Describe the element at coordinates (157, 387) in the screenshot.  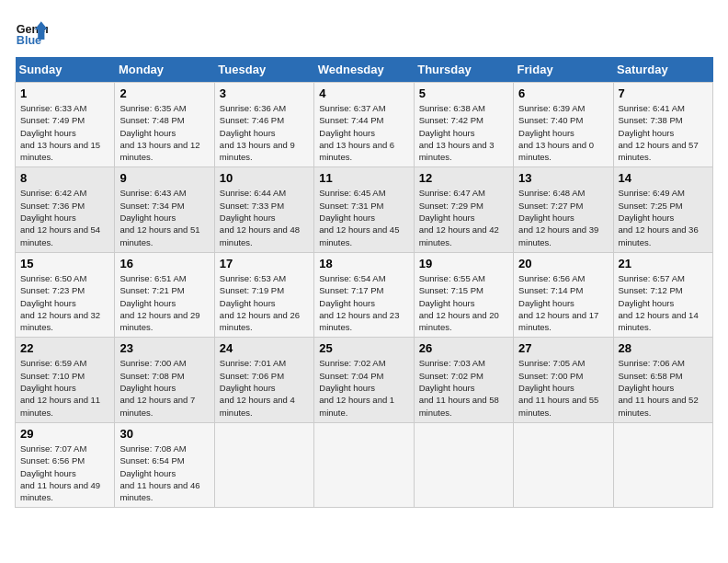
I see `day-info: Sunrise: 7:00 AMSunset: 7:08 PMDaylight …` at that location.